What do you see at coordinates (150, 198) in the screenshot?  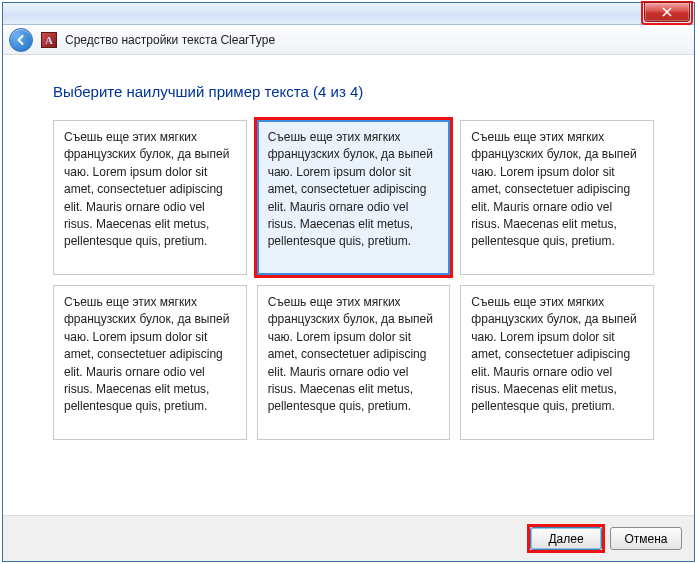 I see `text-sample-1: Съешь еще этих мягких французских булок,…` at bounding box center [150, 198].